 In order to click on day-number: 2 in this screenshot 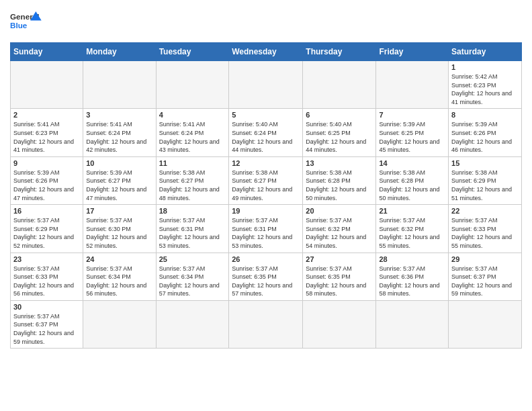, I will do `click(47, 115)`.